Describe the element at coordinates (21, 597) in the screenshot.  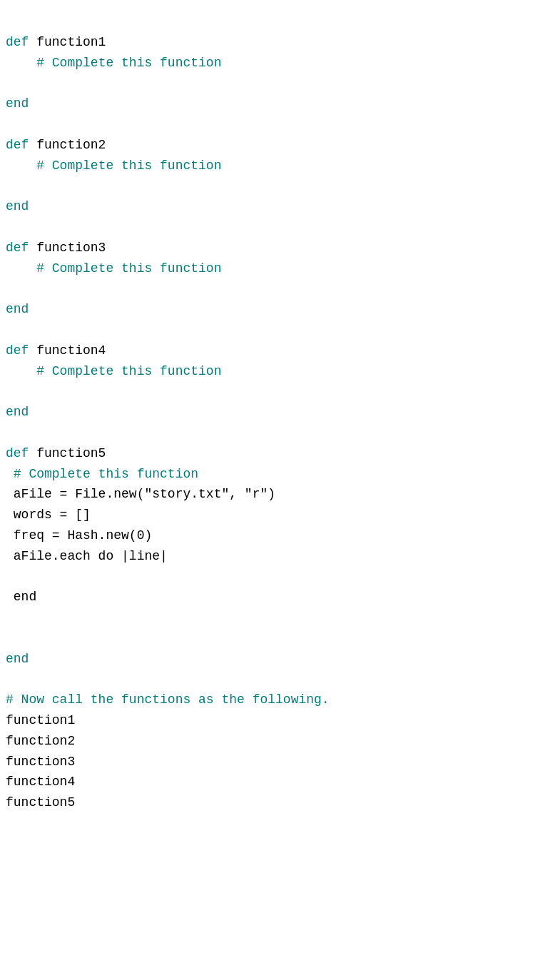
I see `line-inner-end: end` at that location.